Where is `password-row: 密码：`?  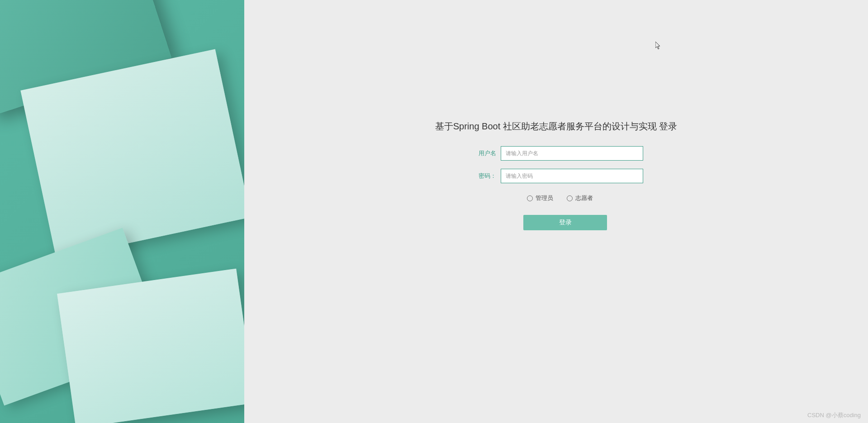 password-row: 密码： is located at coordinates (556, 176).